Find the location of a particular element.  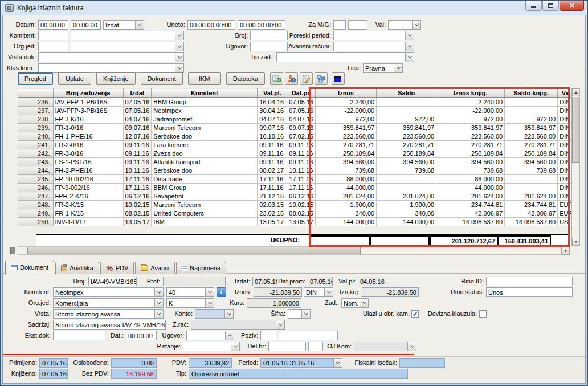

prof-input is located at coordinates (194, 282).